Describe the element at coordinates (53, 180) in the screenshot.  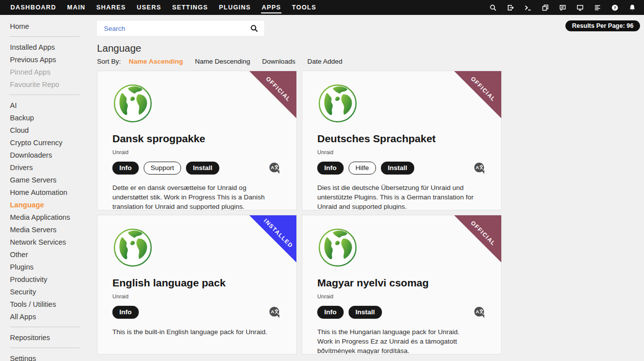
I see `sidebar-item-game-servers: Game Servers` at that location.